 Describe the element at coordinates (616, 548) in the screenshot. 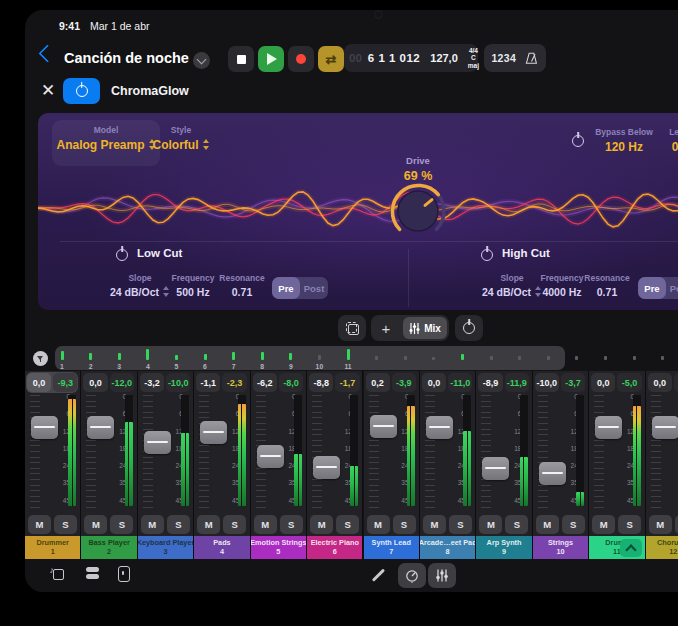

I see `track-tab-11: Drums11` at that location.